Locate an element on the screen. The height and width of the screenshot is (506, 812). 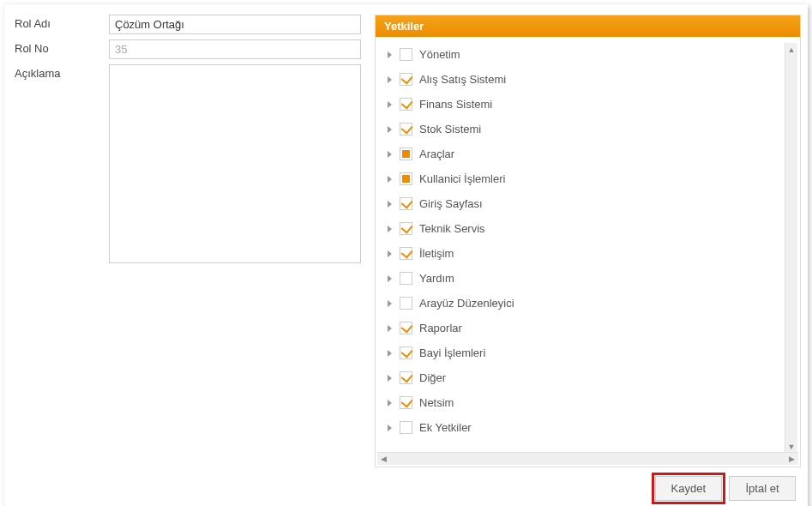
tree-item: Netsim is located at coordinates (593, 403).